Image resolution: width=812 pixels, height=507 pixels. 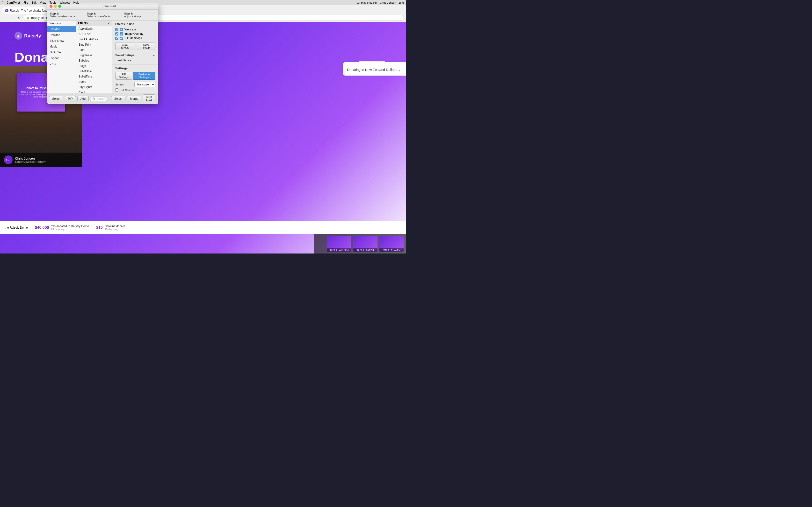 I want to click on source-vnc: VNC, so click(x=61, y=64).